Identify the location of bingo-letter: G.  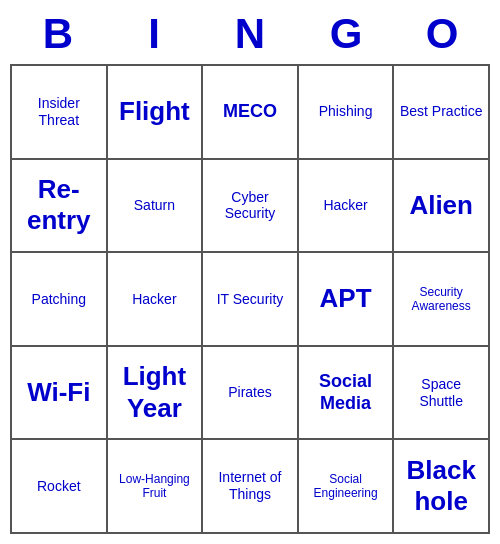
(346, 34).